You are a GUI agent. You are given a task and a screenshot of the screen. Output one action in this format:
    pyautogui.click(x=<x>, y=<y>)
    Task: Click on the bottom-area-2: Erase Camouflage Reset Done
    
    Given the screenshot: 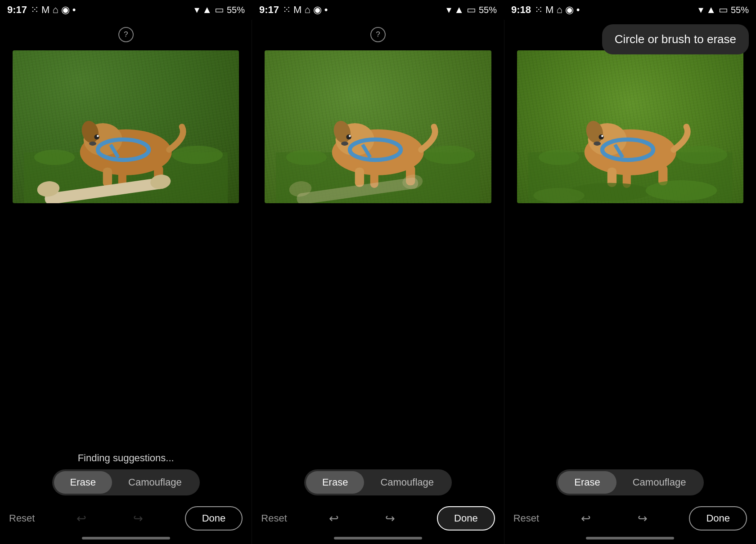 What is the action you would take?
    pyautogui.click(x=378, y=502)
    